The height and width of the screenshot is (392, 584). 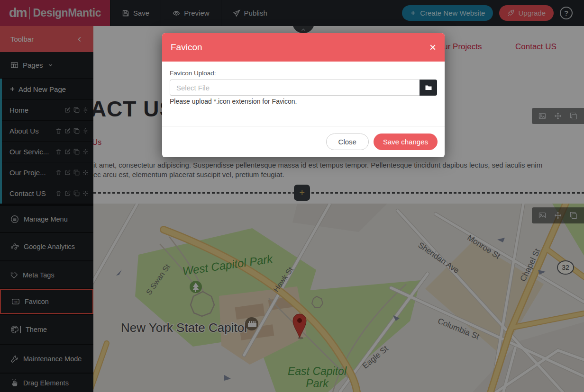 What do you see at coordinates (187, 47) in the screenshot?
I see `modal-title: Favicon` at bounding box center [187, 47].